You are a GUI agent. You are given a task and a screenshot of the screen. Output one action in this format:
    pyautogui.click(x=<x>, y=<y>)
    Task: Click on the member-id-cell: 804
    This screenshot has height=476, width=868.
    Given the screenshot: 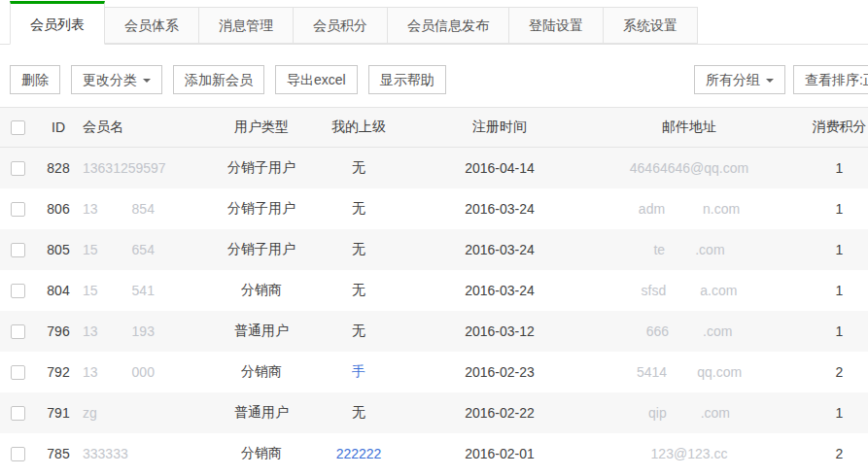 What is the action you would take?
    pyautogui.click(x=58, y=290)
    